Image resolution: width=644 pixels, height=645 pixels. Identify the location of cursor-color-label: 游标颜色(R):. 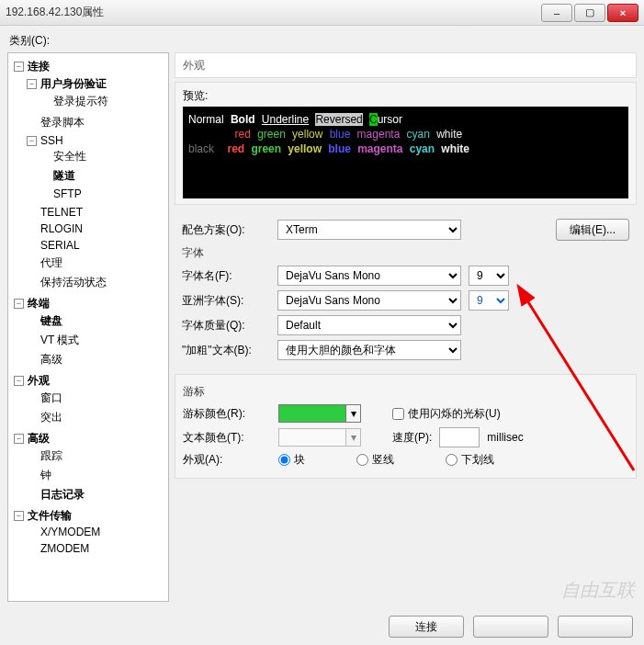
(227, 413).